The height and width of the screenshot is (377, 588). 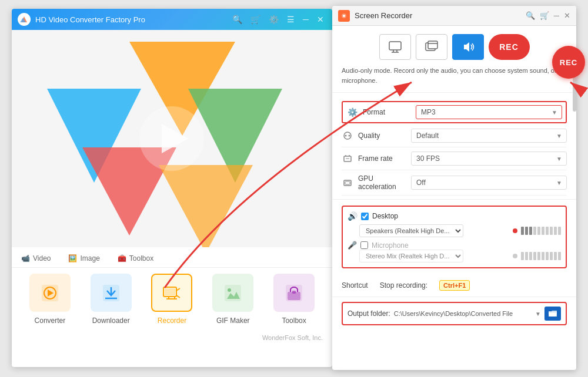 I want to click on rec-circle-text: REC, so click(x=569, y=62).